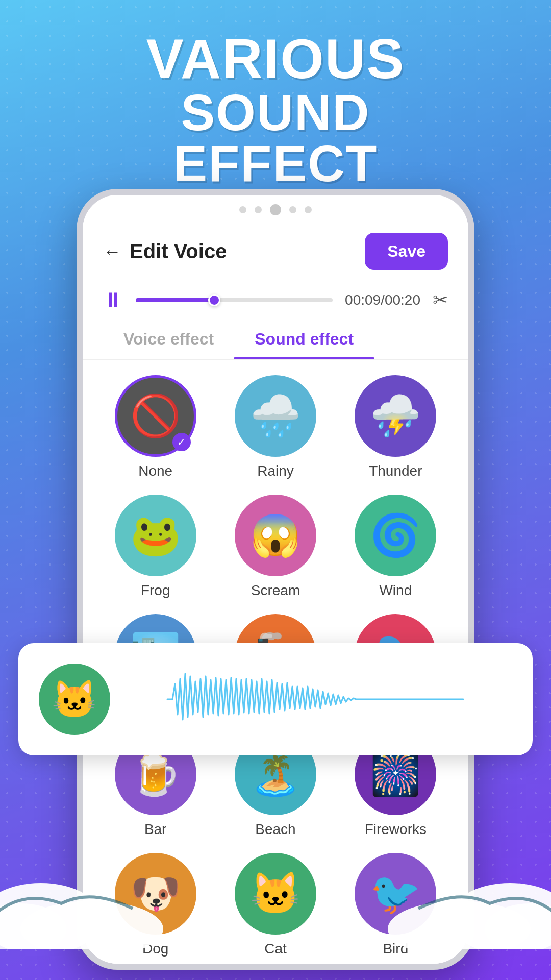 The image size is (551, 980). I want to click on tab-voice-effect: Voice effect, so click(168, 339).